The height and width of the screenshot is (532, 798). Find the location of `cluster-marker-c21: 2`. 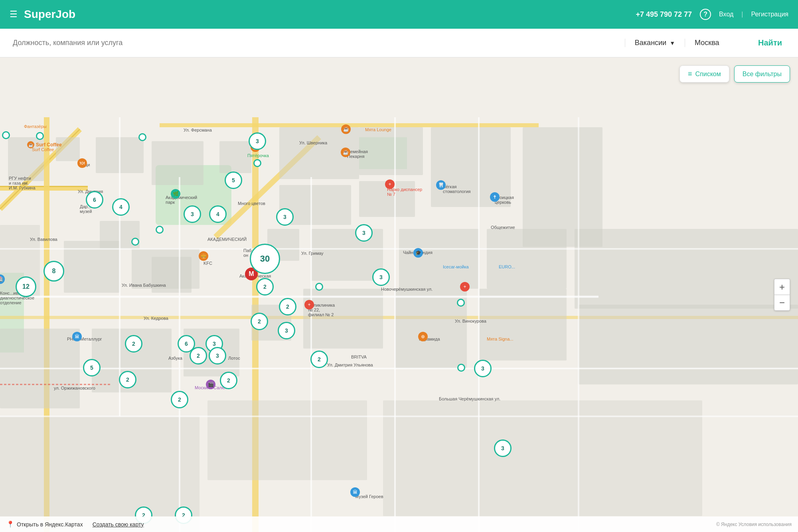

cluster-marker-c21: 2 is located at coordinates (198, 356).